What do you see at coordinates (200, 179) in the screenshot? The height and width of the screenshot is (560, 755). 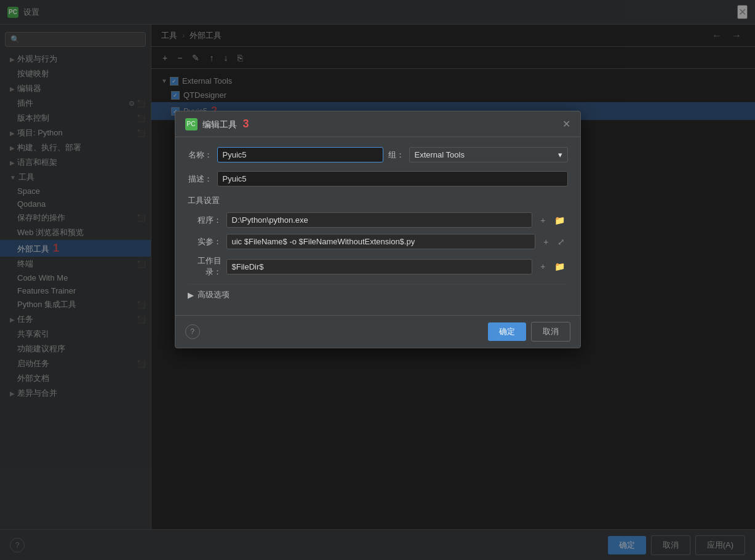 I see `desc-label: 描述：` at bounding box center [200, 179].